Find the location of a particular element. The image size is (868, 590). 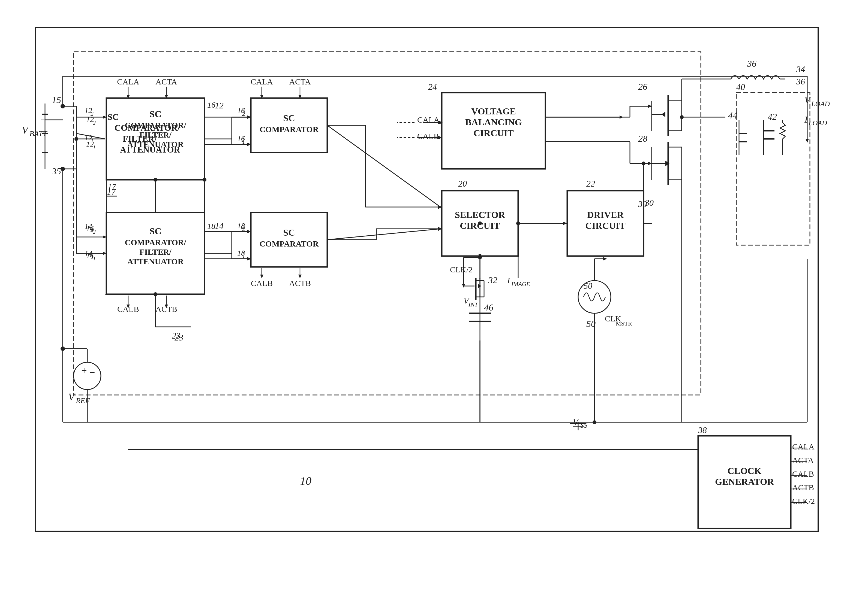

svg-text: VOLTAGE is located at coordinates (494, 111).